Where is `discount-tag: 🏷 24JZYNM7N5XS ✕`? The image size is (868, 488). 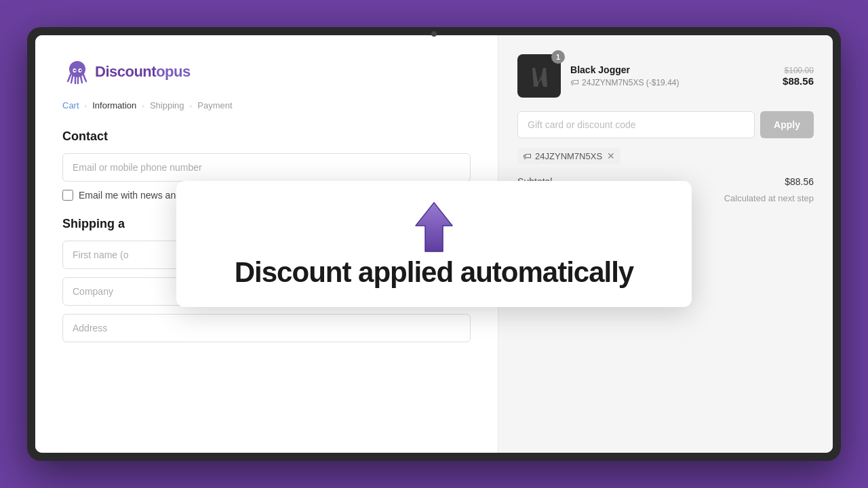 discount-tag: 🏷 24JZYNM7N5XS ✕ is located at coordinates (569, 156).